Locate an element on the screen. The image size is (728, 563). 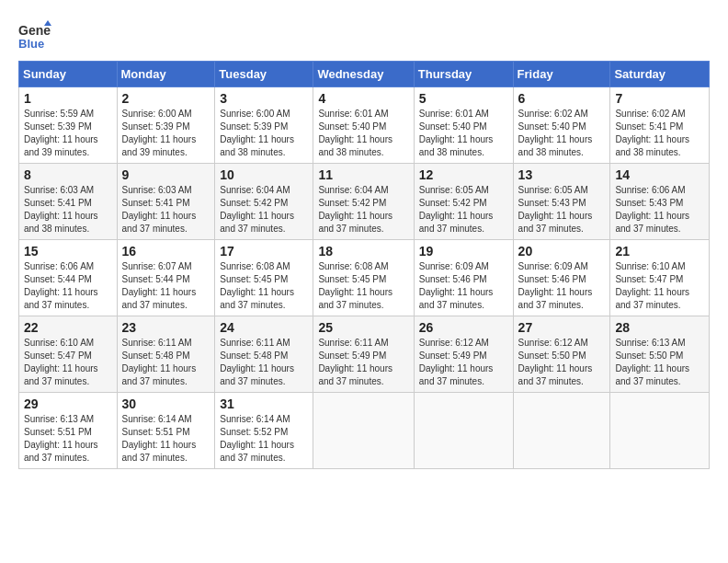
day-info: Sunrise: 6:14 AM Sunset: 5:51 PM Dayligh… is located at coordinates (166, 439).